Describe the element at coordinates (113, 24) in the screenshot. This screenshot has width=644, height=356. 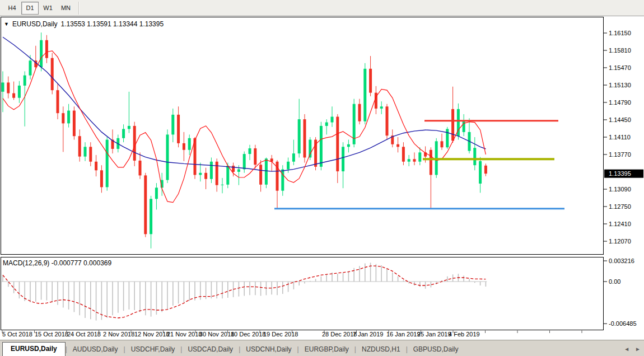
I see `chart-ohlc-values: 1.13553 1.13591 1.13344 1.13395` at that location.